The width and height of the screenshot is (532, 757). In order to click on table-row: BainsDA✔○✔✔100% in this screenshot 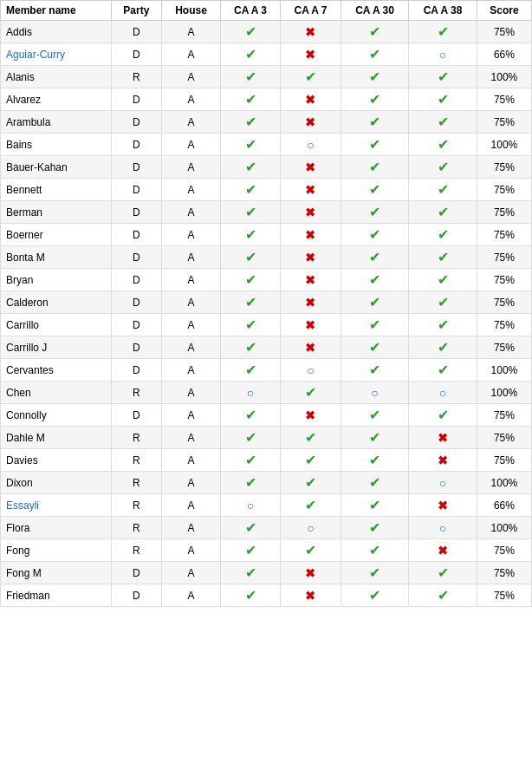, I will do `click(267, 145)`.